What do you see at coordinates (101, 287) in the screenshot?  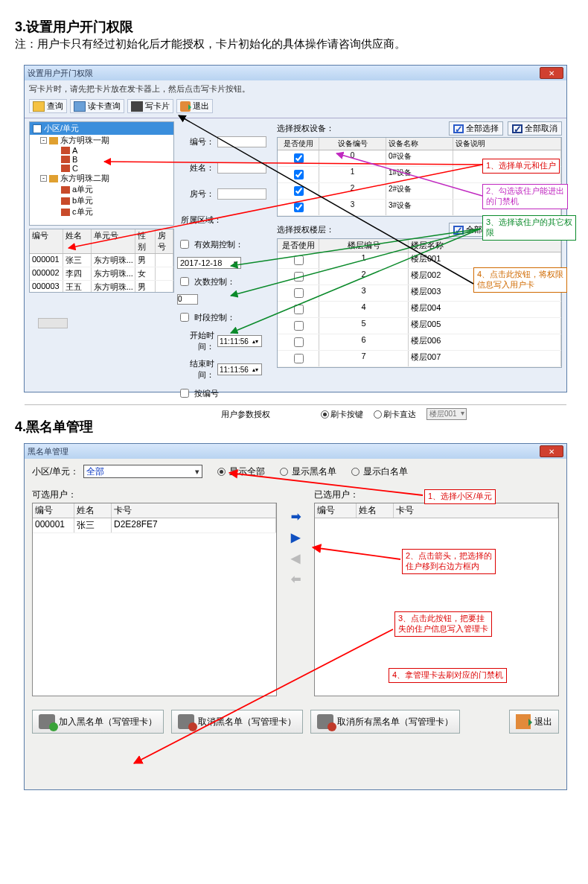 I see `table-row: 000003王五东方明珠...男` at bounding box center [101, 287].